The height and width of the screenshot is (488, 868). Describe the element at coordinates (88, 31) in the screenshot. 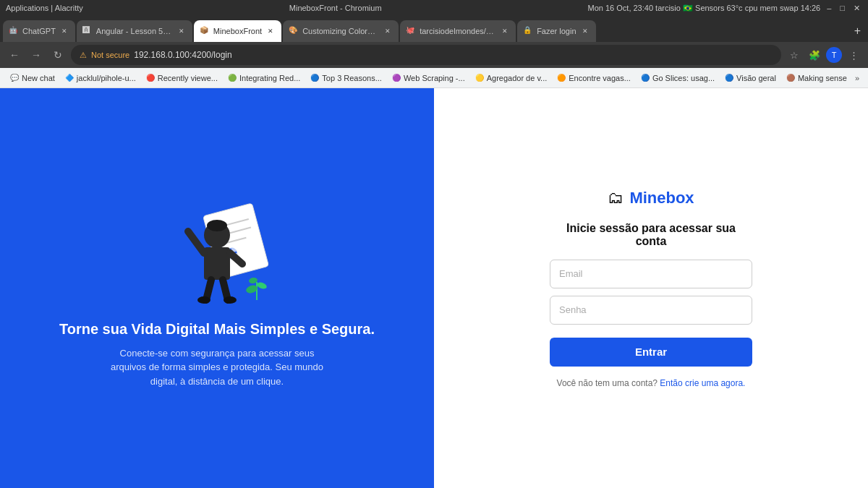

I see `tab-favicon-angular: 🅰` at that location.